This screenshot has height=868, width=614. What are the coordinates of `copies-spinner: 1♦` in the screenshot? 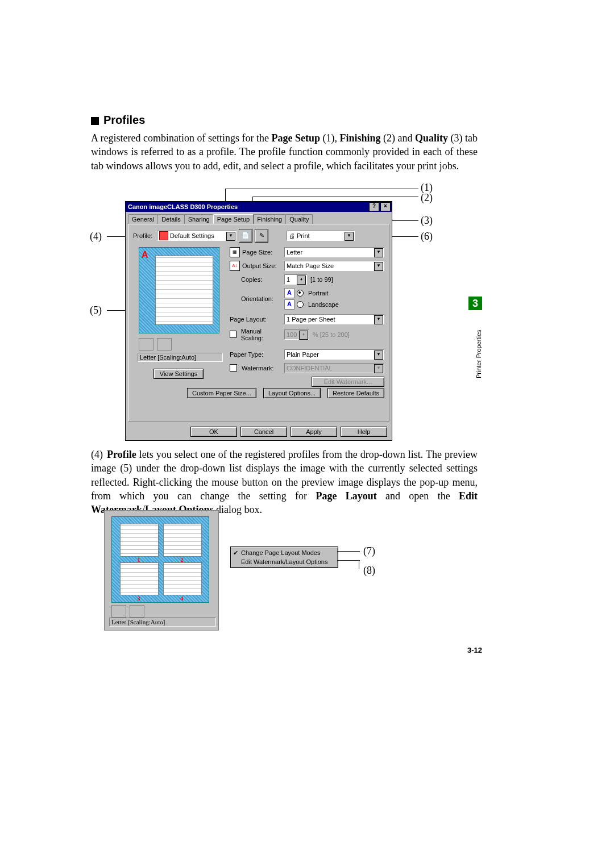 It's located at (296, 279).